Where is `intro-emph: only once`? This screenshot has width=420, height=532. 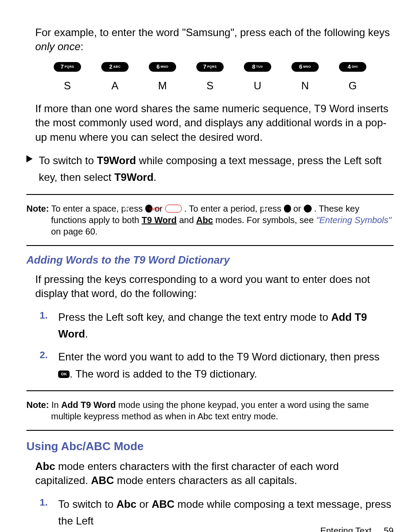
intro-emph: only once is located at coordinates (58, 47).